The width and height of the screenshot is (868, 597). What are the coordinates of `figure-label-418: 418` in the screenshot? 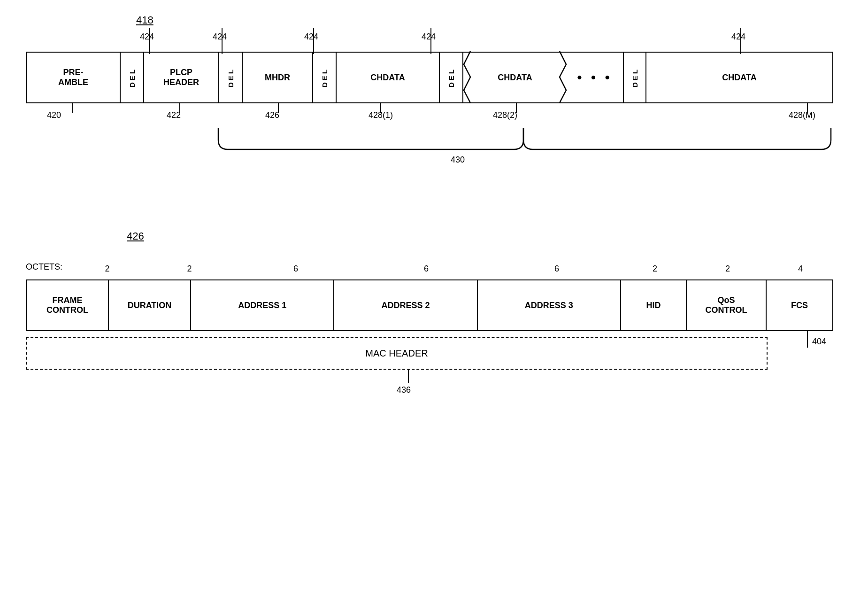 It's located at (145, 20).